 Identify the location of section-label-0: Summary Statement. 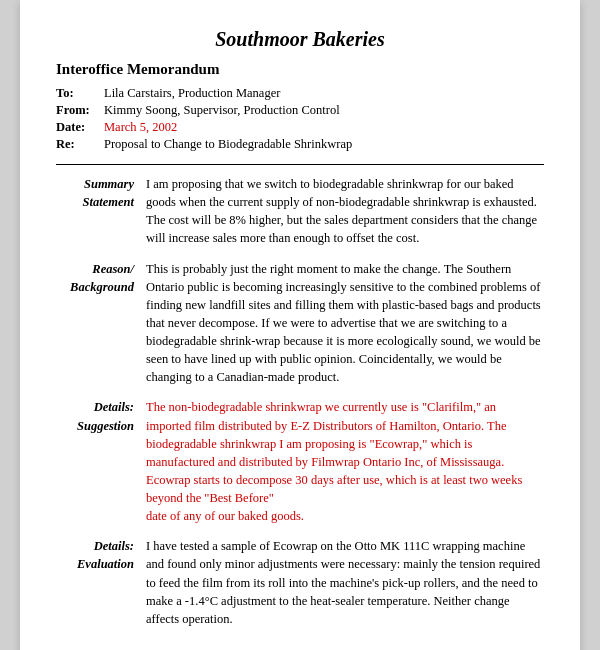
(101, 212).